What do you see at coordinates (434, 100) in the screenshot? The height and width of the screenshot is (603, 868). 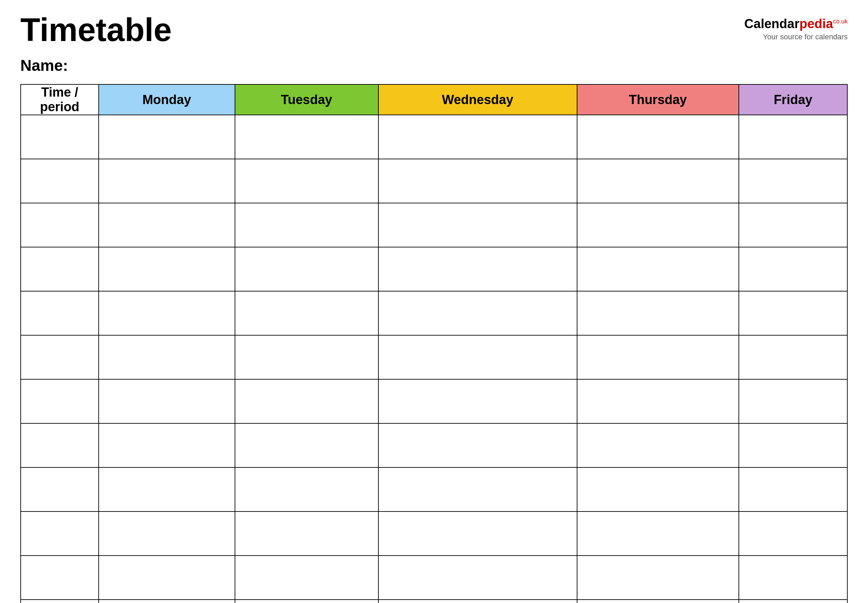 I see `table-header-row: Time / period Monday Tuesday Wednesday T…` at bounding box center [434, 100].